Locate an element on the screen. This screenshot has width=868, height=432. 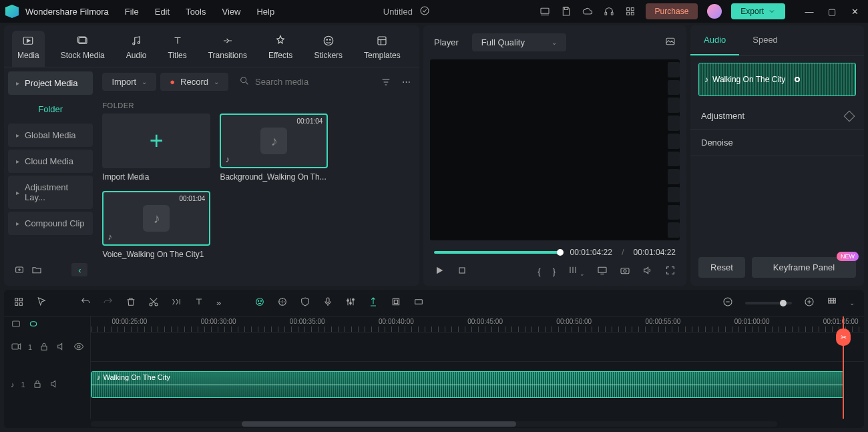
view-grid-icon is located at coordinates (832, 303).